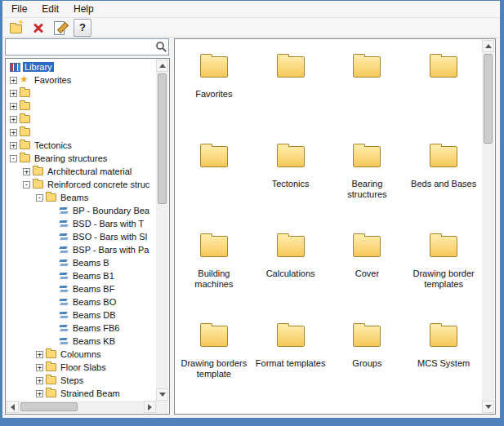 This screenshot has width=504, height=426. Describe the element at coordinates (214, 95) in the screenshot. I see `grid-item-favorites: Favorites` at that location.